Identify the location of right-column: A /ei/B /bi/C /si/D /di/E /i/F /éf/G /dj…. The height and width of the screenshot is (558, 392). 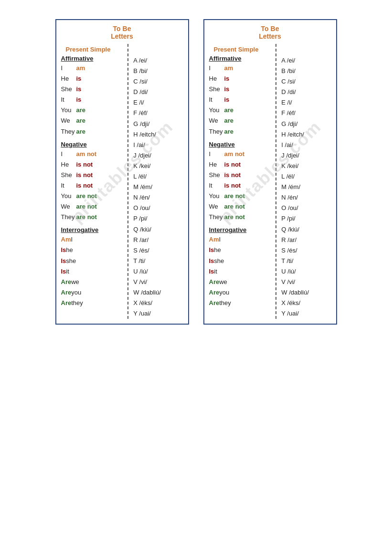
(306, 181).